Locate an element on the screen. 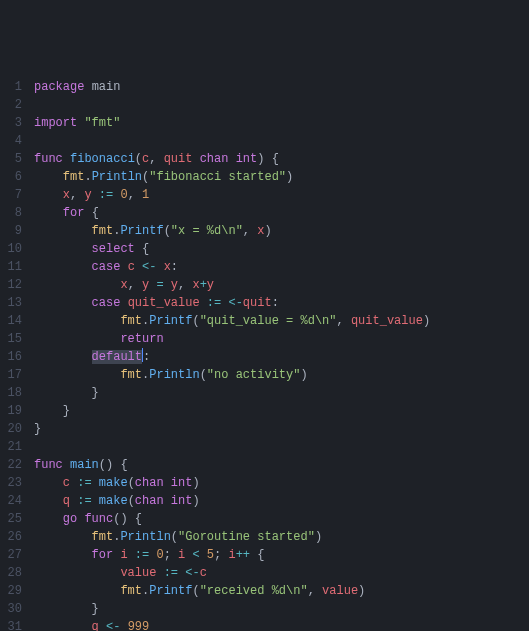 This screenshot has width=529, height=631. code-line: return is located at coordinates (99, 339).